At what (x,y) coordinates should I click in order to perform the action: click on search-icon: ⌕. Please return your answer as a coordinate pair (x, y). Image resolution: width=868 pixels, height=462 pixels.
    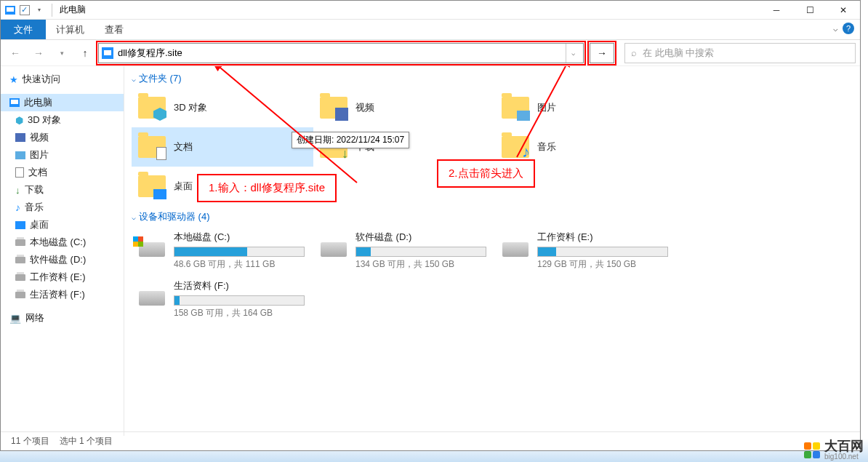
    Looking at the image, I should click on (634, 52).